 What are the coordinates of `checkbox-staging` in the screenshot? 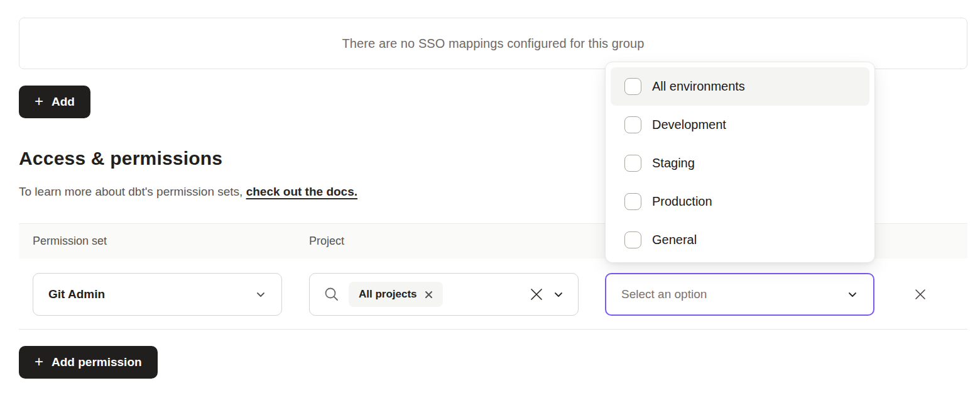 It's located at (633, 164).